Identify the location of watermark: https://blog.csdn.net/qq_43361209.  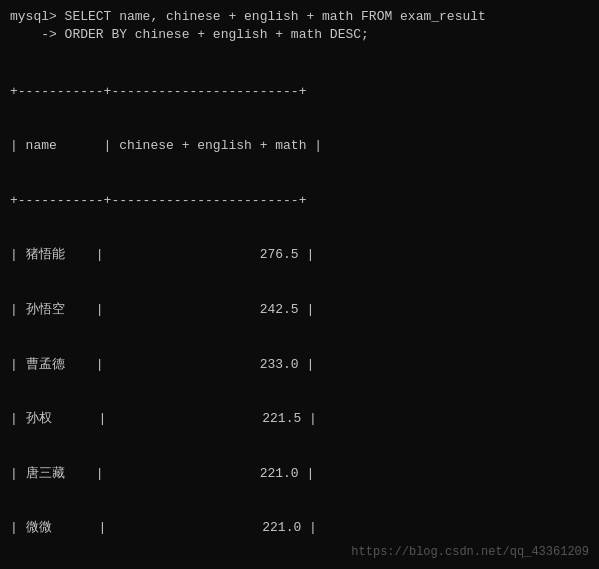
(470, 552).